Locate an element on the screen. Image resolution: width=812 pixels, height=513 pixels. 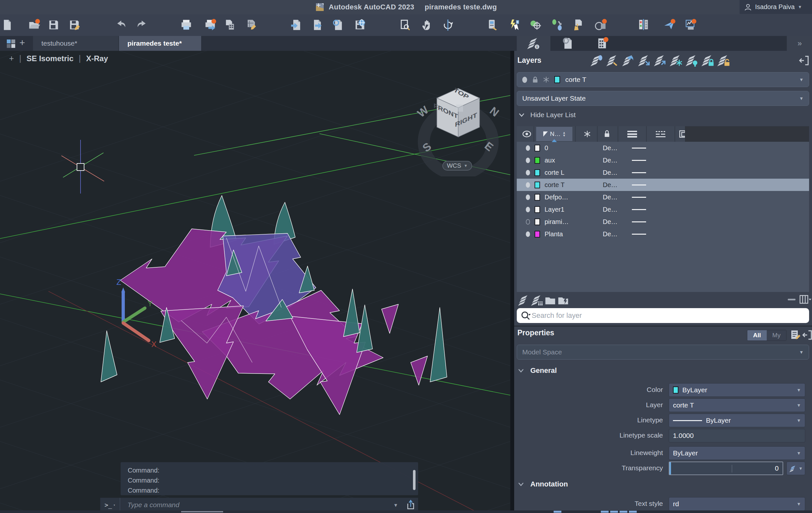
purge-icon is located at coordinates (578, 25).